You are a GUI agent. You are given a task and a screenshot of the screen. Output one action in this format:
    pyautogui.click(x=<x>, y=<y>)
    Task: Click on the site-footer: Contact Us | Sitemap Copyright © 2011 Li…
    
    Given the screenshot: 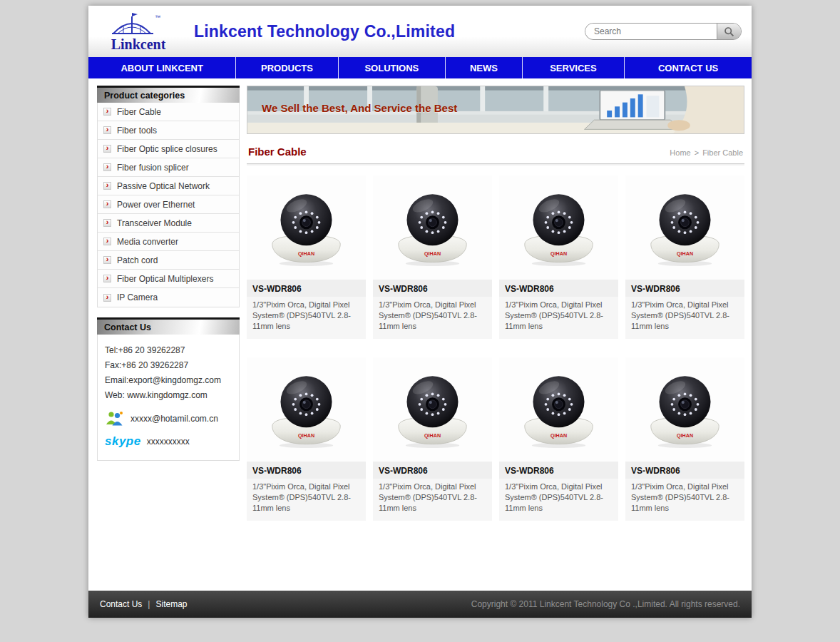 What is the action you would take?
    pyautogui.click(x=420, y=604)
    